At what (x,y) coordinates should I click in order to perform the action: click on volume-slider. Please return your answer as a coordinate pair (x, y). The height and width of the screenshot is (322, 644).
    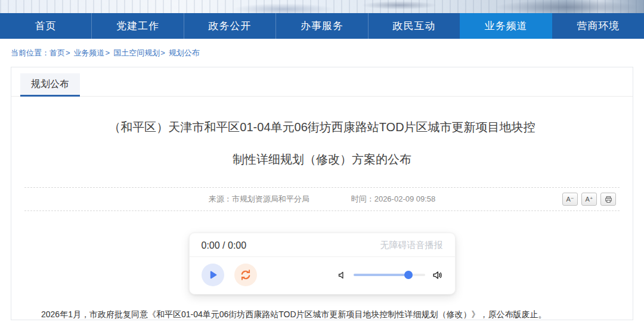
    Looking at the image, I should click on (389, 275).